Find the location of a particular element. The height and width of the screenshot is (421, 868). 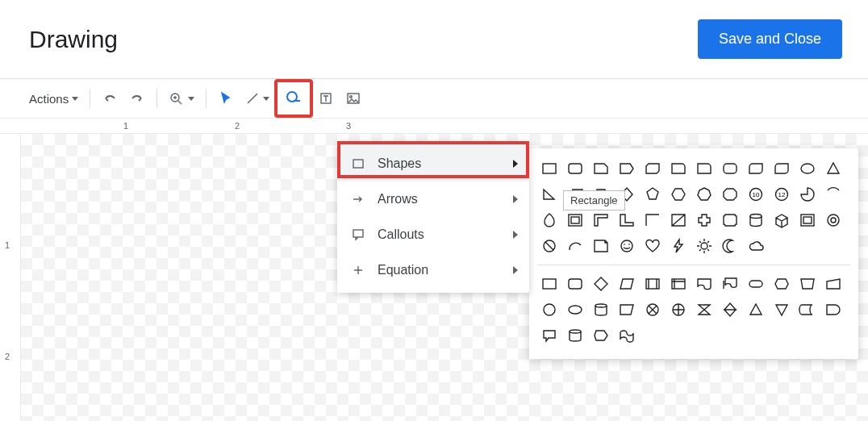

shape-sort is located at coordinates (730, 310).